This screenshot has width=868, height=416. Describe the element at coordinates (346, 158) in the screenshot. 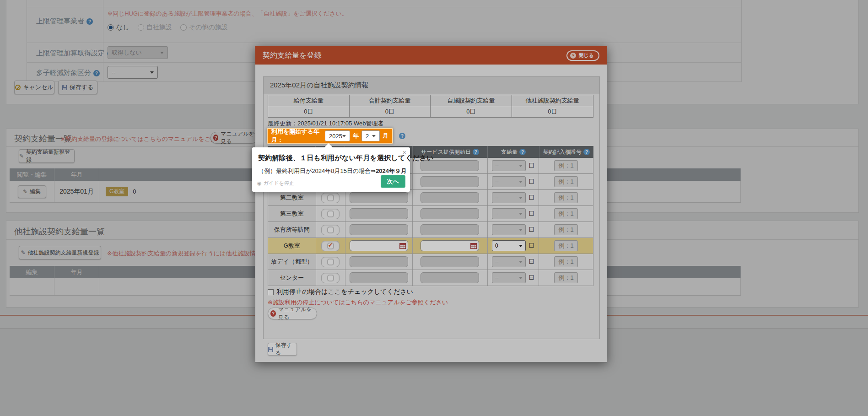

I see `tooltip-title: 契約解除後、１日も利用がない年月を選択してください` at that location.